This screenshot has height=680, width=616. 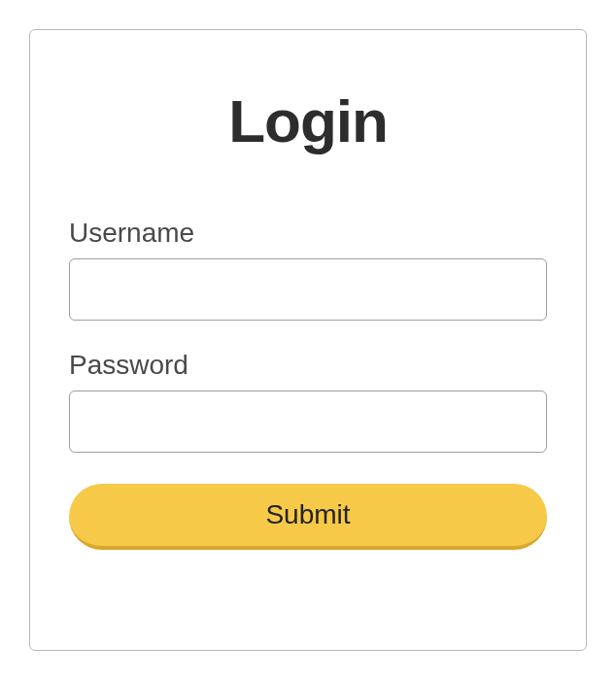 What do you see at coordinates (308, 517) in the screenshot?
I see `submit-button: Submit` at bounding box center [308, 517].